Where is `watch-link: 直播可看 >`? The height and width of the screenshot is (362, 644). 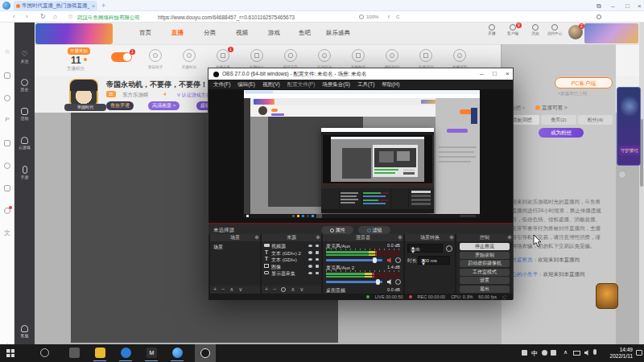 watch-link: 直播可看 > is located at coordinates (555, 108).